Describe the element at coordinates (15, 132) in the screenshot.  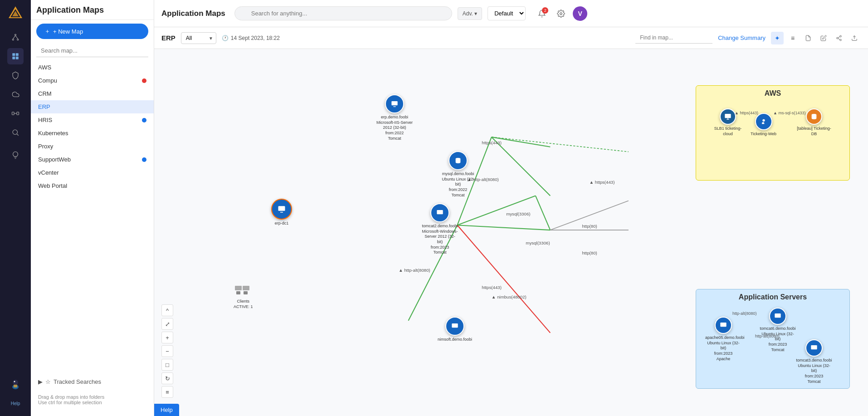
I see `rail-icon-search` at that location.